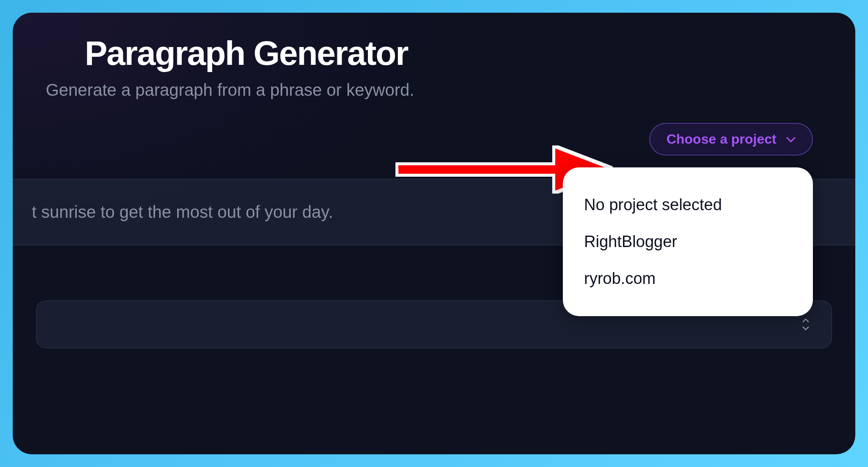 Image resolution: width=868 pixels, height=467 pixels. I want to click on page-subtitle: Generate a paragraph from a phrase or ke…, so click(434, 90).